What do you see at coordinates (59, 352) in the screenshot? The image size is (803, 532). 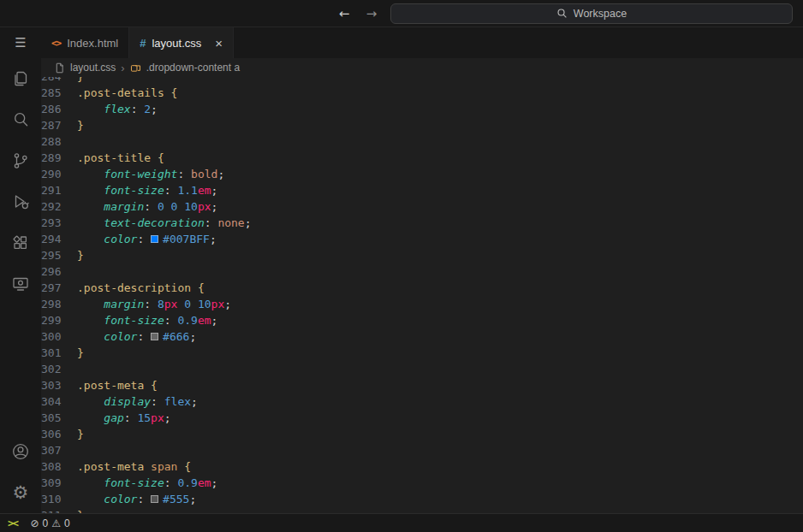 I see `line-number: 301` at bounding box center [59, 352].